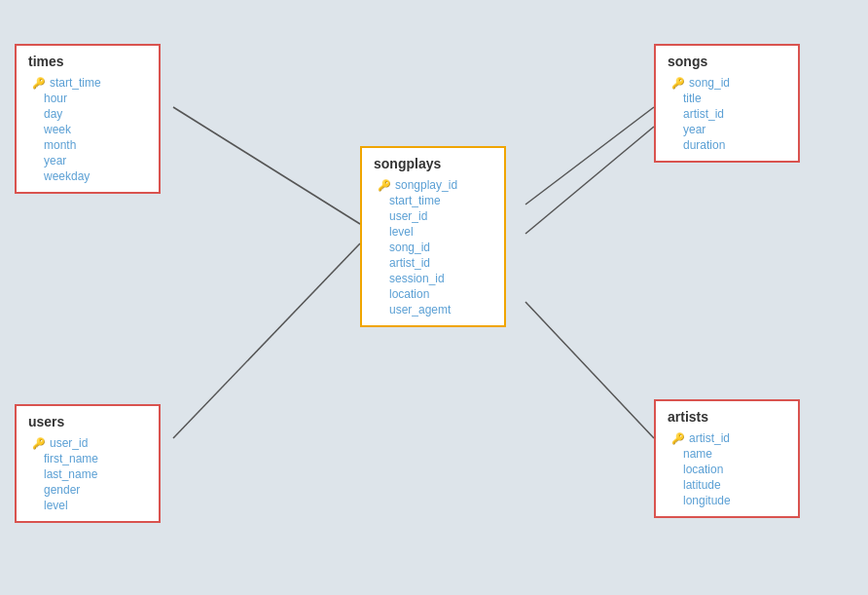 Image resolution: width=868 pixels, height=595 pixels. I want to click on users-field-level: level, so click(88, 505).